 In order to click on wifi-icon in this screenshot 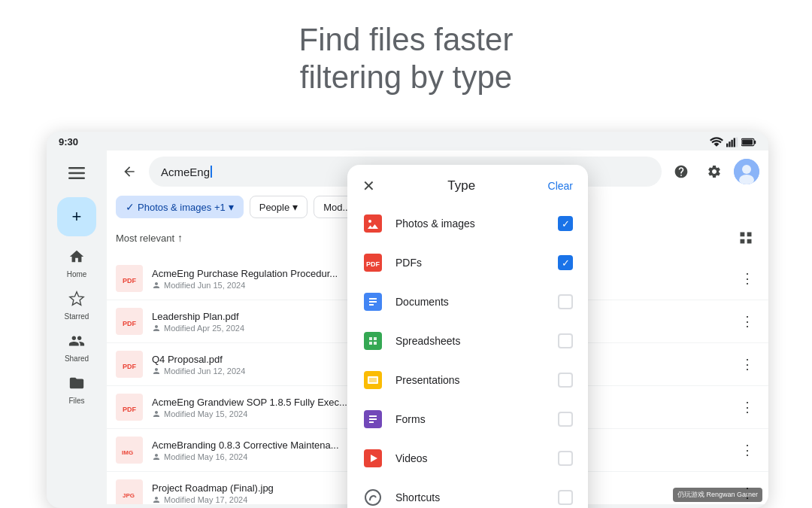, I will do `click(717, 142)`.